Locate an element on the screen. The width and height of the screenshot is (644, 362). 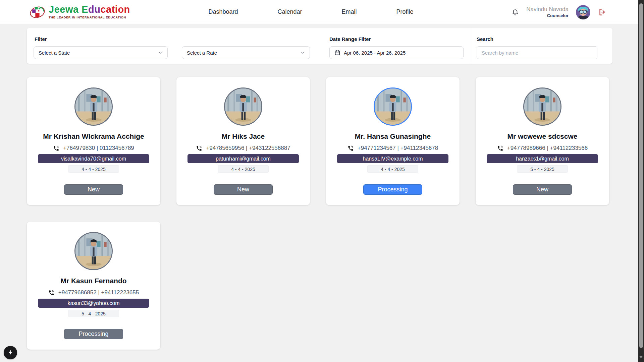
contact-phone: +764979830 | 01123456789 is located at coordinates (99, 148).